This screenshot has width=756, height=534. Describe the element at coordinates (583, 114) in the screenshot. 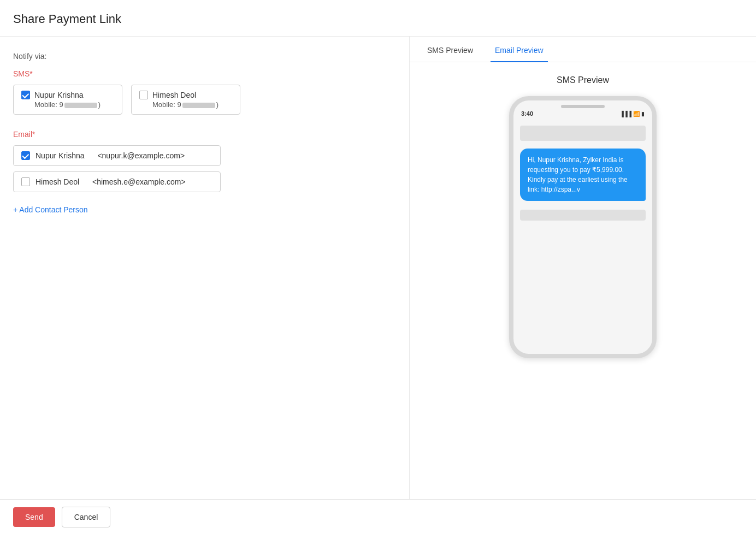

I see `phone-status-bar: 3:40 ▐▐▐ 📶 ▮` at that location.